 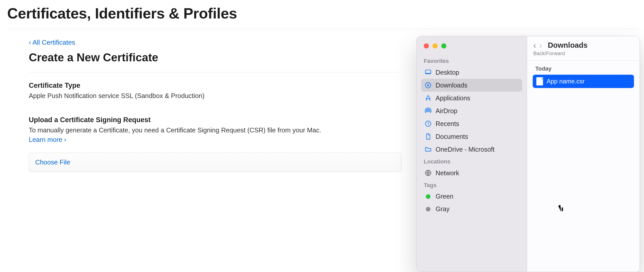 I want to click on airdrop-icon, so click(x=428, y=111).